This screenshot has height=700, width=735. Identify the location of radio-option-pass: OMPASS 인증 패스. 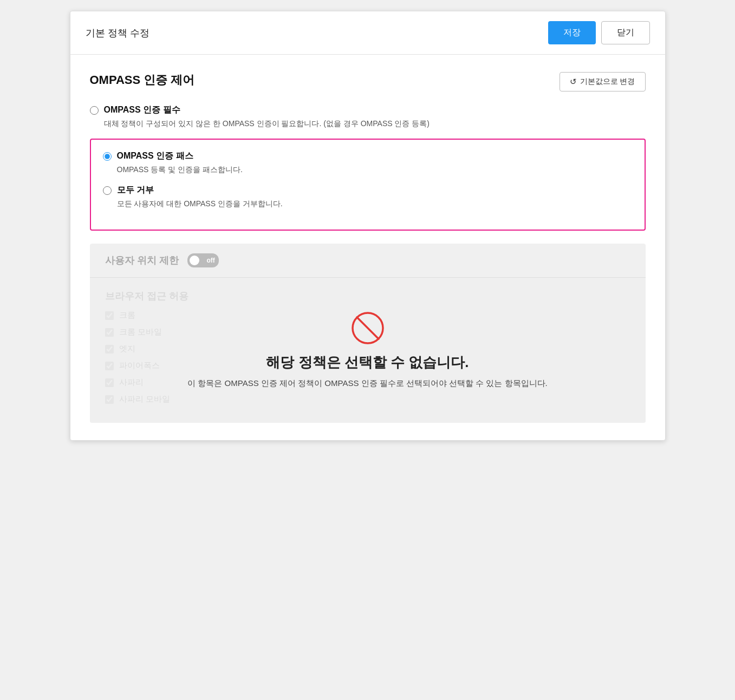
(368, 156).